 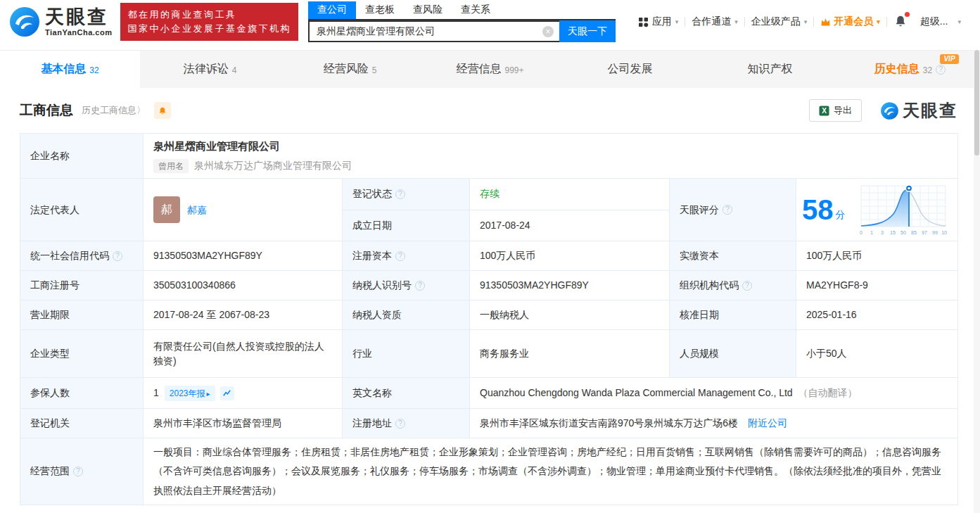 What do you see at coordinates (877, 210) in the screenshot?
I see `score-cell: 58 分` at bounding box center [877, 210].